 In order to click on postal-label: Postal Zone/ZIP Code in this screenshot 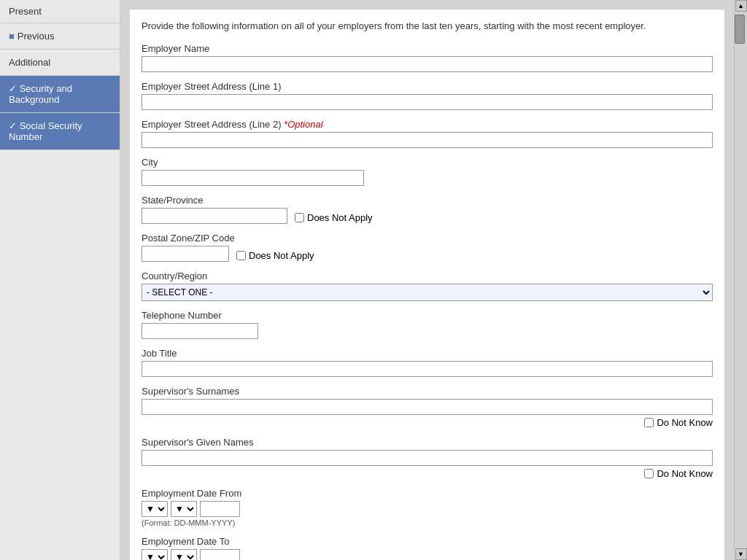, I will do `click(427, 238)`.